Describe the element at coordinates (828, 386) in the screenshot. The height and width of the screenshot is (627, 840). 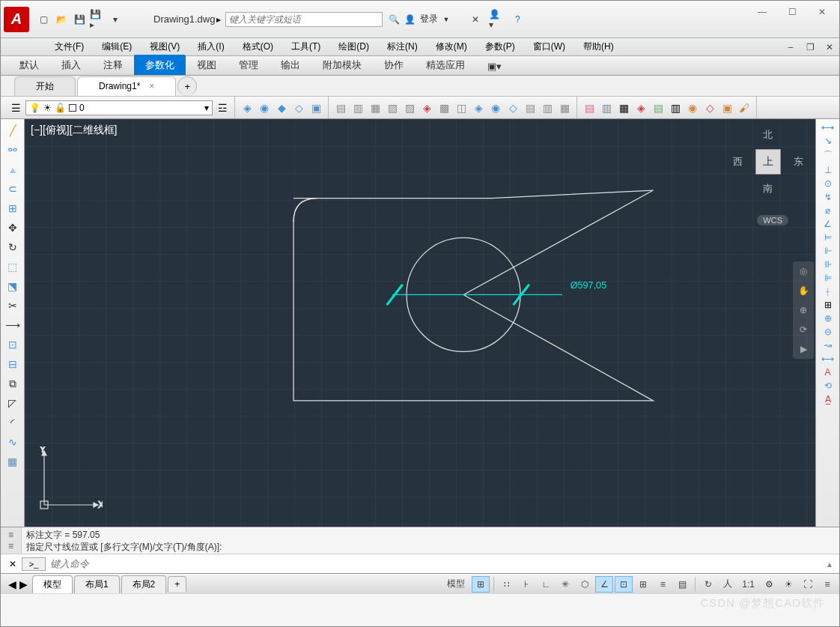
I see `dim-update-icon: ⟲` at that location.